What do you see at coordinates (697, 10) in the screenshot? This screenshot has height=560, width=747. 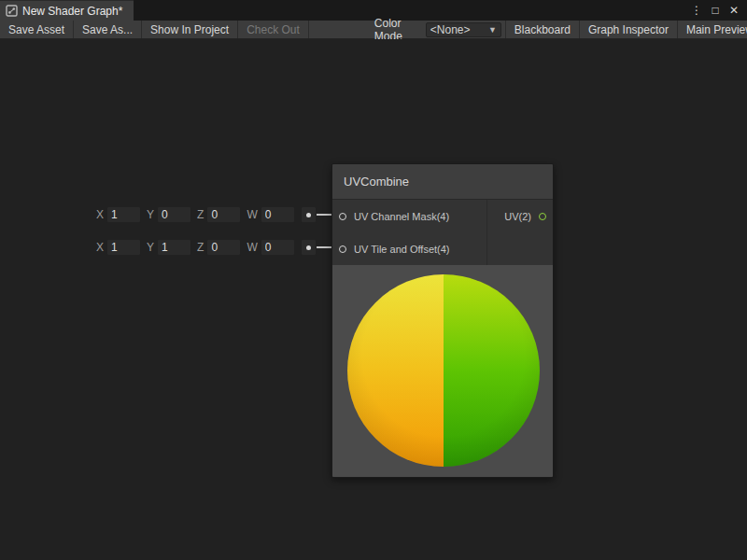 I see `kebab-menu-icon: ⋮` at bounding box center [697, 10].